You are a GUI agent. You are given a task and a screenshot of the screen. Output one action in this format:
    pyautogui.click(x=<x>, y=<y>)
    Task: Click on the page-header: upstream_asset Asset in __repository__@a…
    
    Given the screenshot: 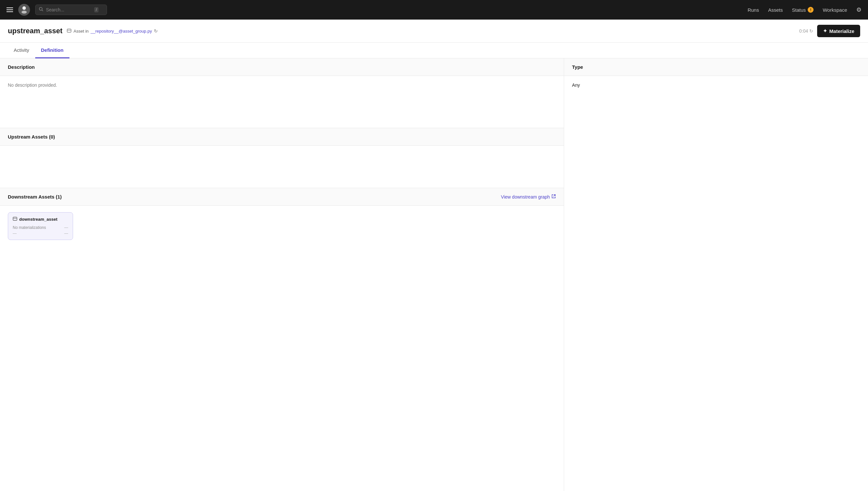 What is the action you would take?
    pyautogui.click(x=434, y=31)
    